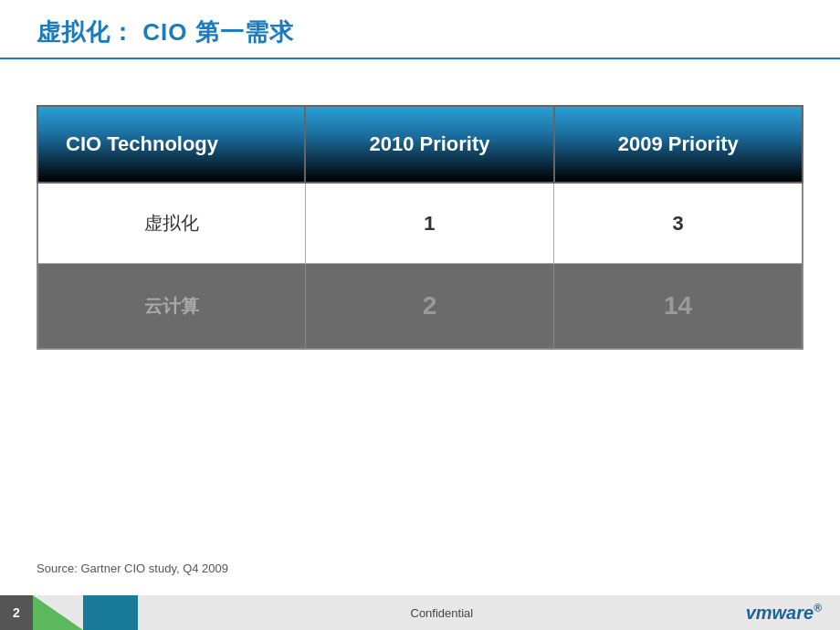 This screenshot has height=630, width=840. Describe the element at coordinates (420, 33) in the screenshot. I see `page-title: 虚拟化： CIO 第一需求` at that location.